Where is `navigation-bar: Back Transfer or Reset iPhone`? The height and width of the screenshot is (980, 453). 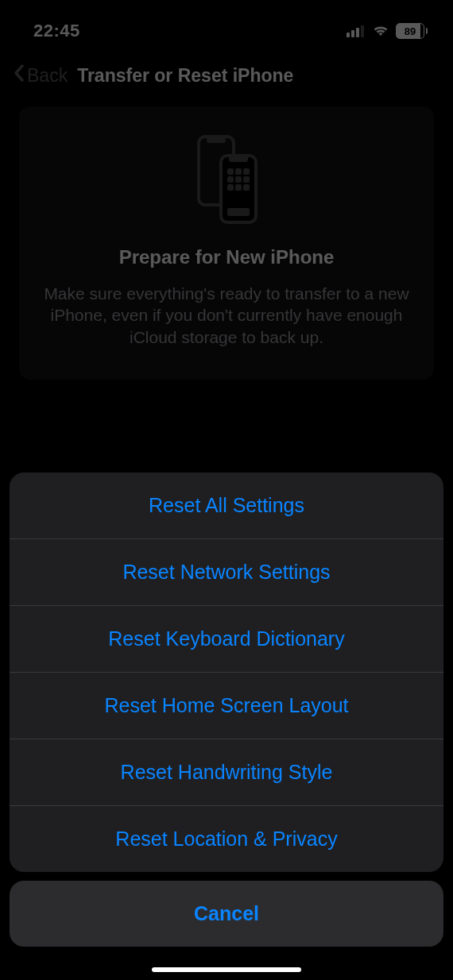 navigation-bar: Back Transfer or Reset iPhone is located at coordinates (226, 77).